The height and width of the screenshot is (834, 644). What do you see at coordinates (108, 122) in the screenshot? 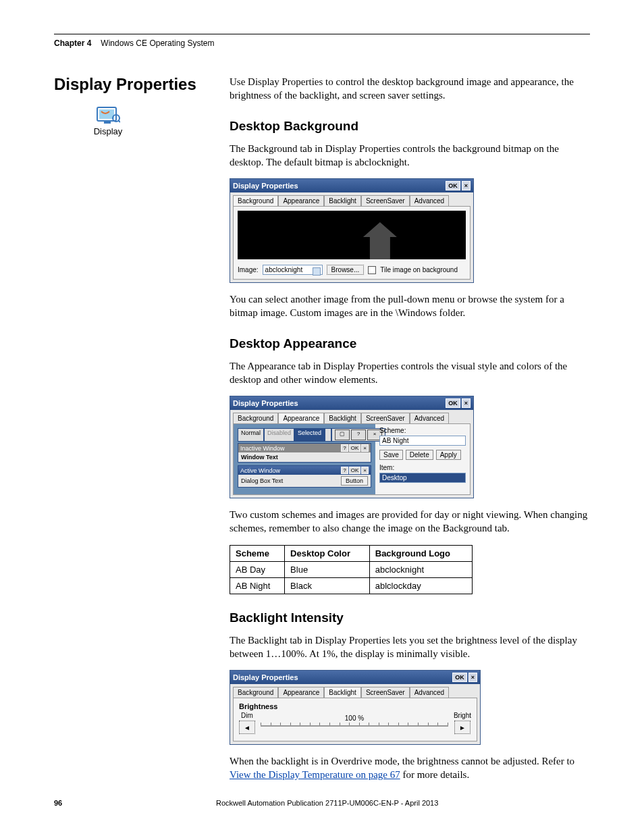
I see `display-icon-block: Display` at bounding box center [108, 122].